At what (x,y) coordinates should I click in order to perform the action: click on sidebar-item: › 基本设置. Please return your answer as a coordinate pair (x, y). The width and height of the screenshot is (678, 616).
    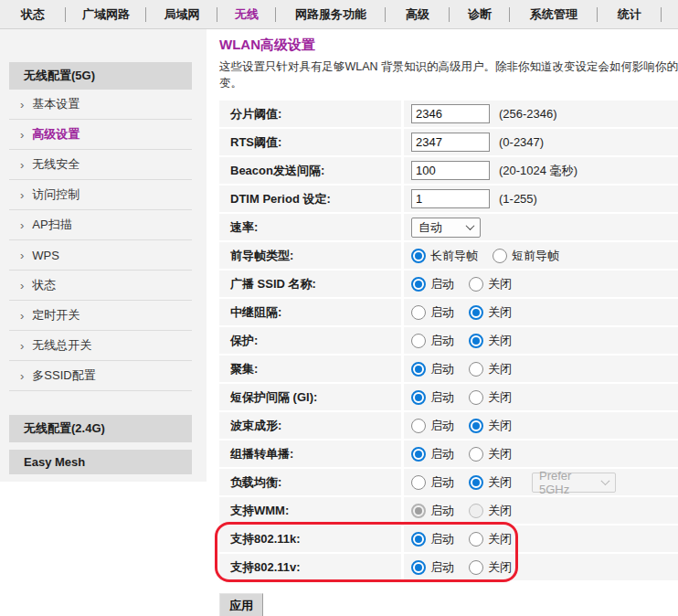
    Looking at the image, I should click on (101, 104).